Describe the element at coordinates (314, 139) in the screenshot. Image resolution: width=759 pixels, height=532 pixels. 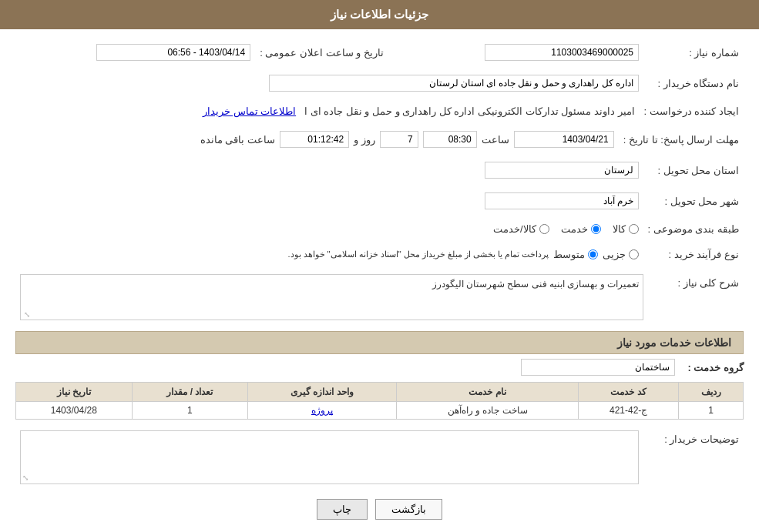
I see `deadline-remaining-input` at that location.